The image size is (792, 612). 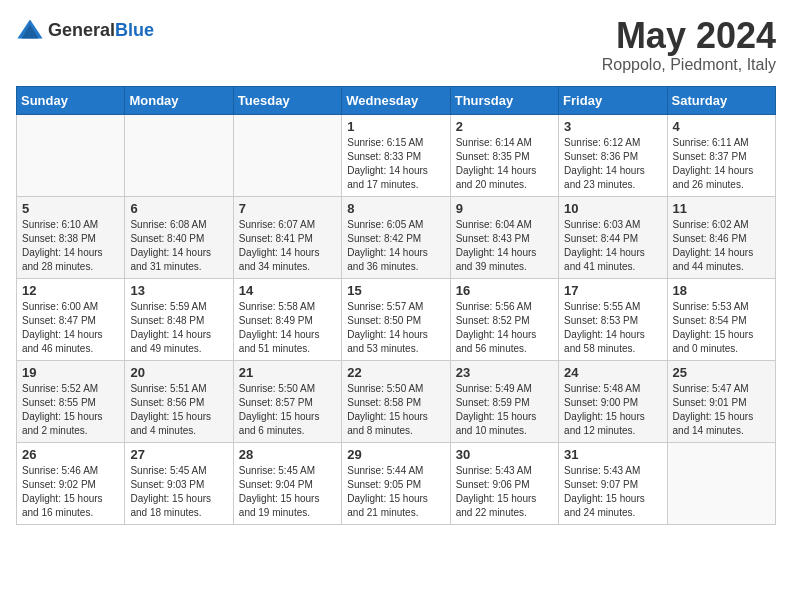 What do you see at coordinates (396, 290) in the screenshot?
I see `day-number: 15` at bounding box center [396, 290].